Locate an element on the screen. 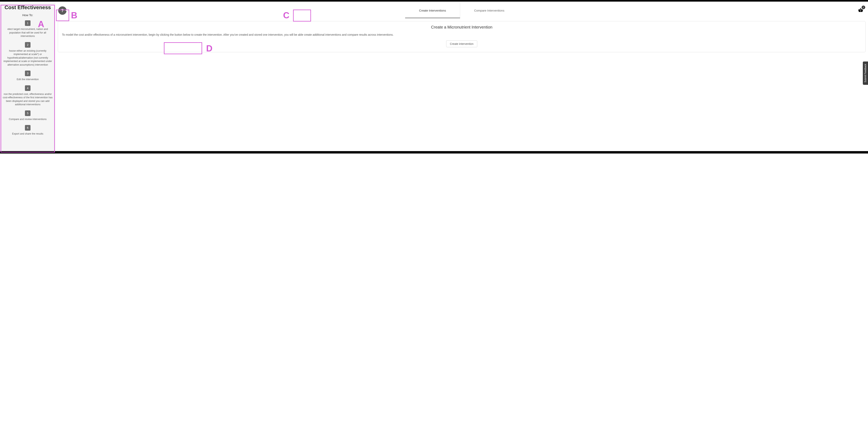 The width and height of the screenshot is (868, 430). tab-label: Create Interventions is located at coordinates (433, 10).